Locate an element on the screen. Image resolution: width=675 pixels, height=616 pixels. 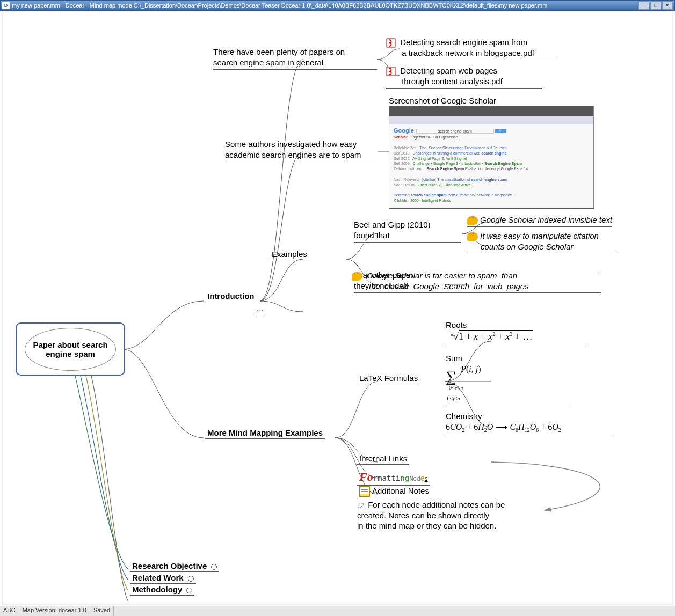
node-label: ... is located at coordinates (260, 308).